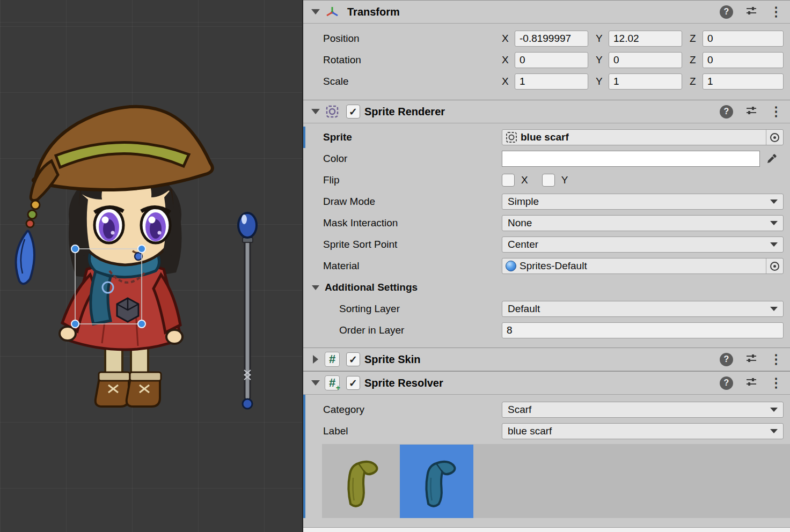 The width and height of the screenshot is (790, 532). Describe the element at coordinates (371, 287) in the screenshot. I see `additional-settings-title: Additional Settings` at that location.